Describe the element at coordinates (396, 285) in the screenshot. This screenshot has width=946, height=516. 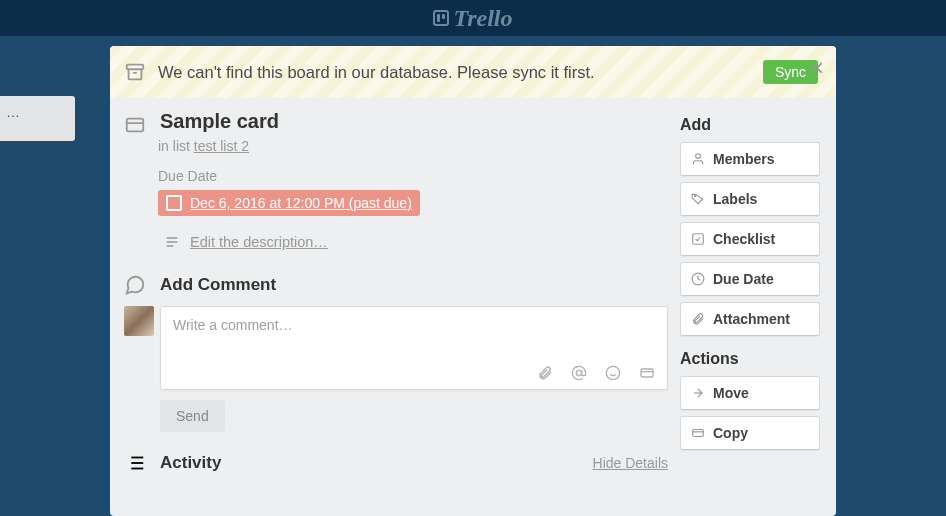
I see `add-comment-heading: Add Comment` at that location.